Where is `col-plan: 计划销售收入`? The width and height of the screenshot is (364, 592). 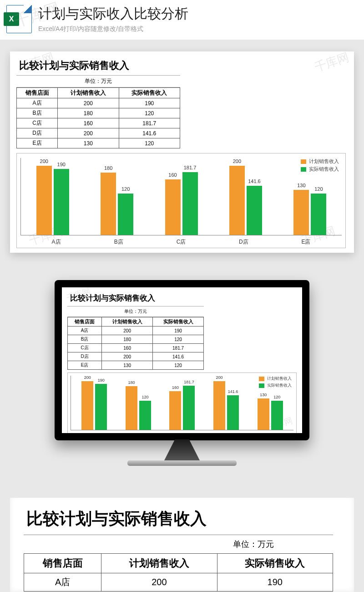 col-plan: 计划销售收入 is located at coordinates (88, 93).